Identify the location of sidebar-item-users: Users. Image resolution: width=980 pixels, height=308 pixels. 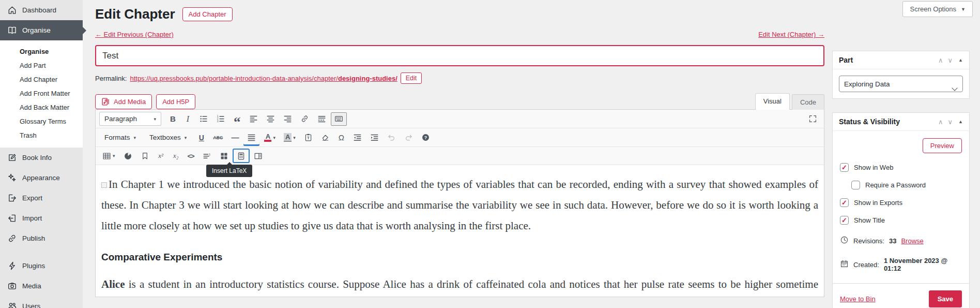
(41, 302).